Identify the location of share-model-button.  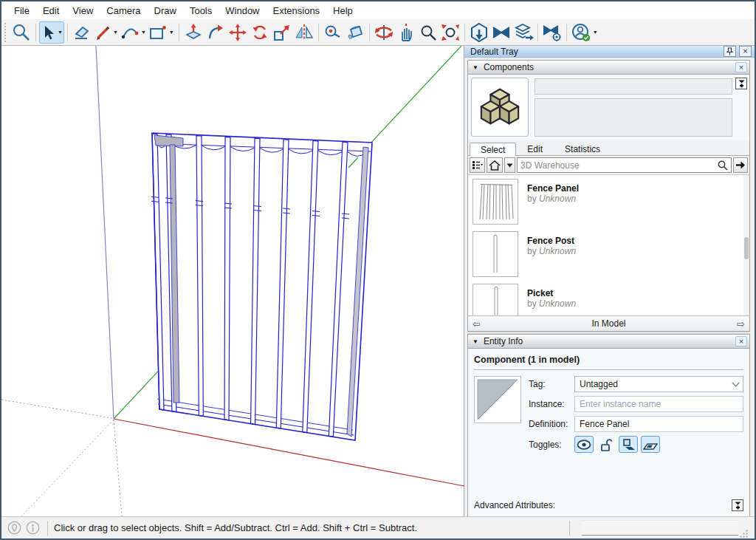
(523, 33).